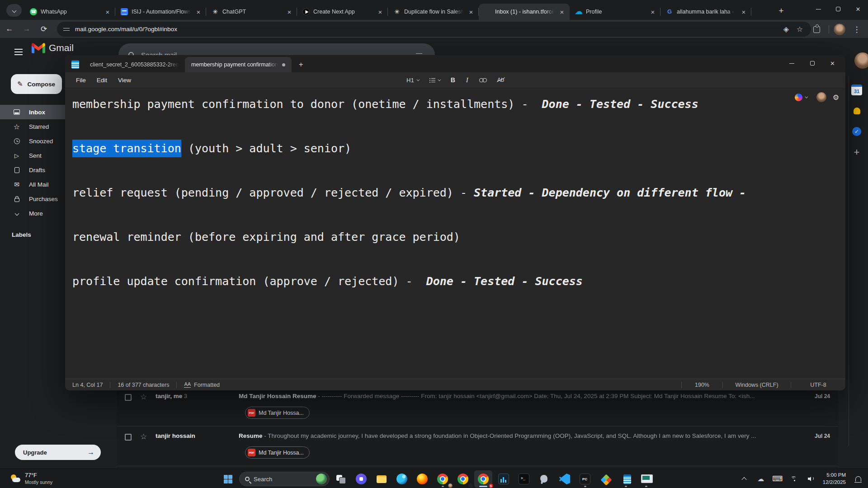 The height and width of the screenshot is (488, 868). I want to click on notepad-tab-membership-payment-confirmatio: membership payment confirmation, so click(238, 65).